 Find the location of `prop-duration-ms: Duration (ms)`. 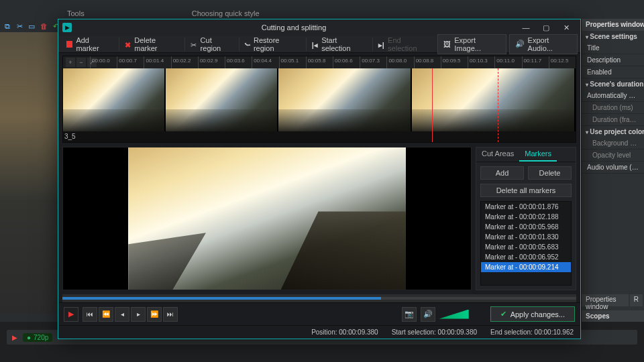

prop-duration-ms: Duration (ms) is located at coordinates (613, 108).